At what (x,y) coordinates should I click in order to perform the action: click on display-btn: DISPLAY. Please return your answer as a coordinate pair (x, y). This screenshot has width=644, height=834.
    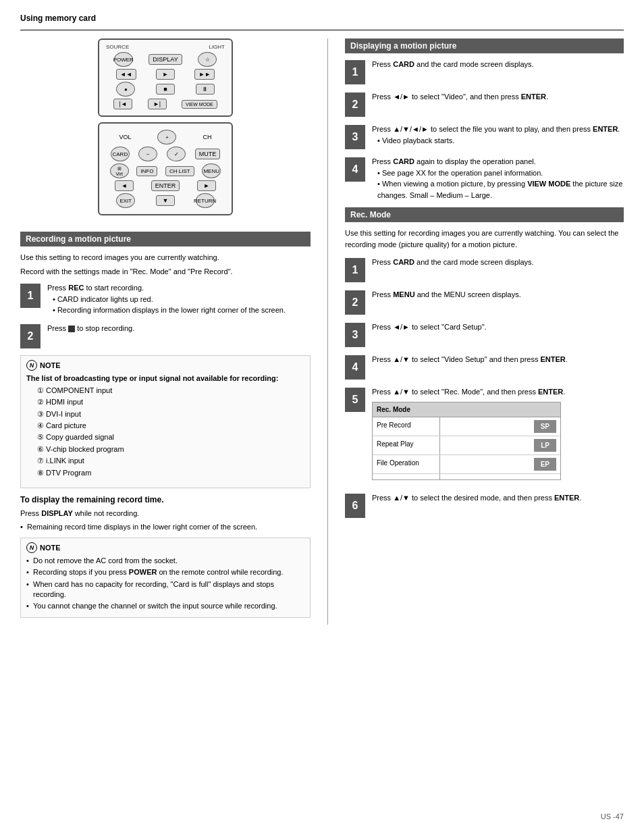
    Looking at the image, I should click on (165, 59).